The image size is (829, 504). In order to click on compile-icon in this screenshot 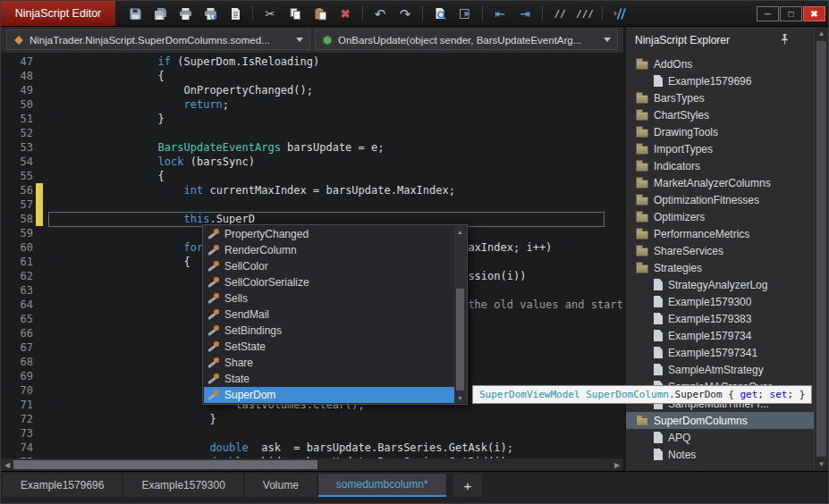, I will do `click(620, 13)`.